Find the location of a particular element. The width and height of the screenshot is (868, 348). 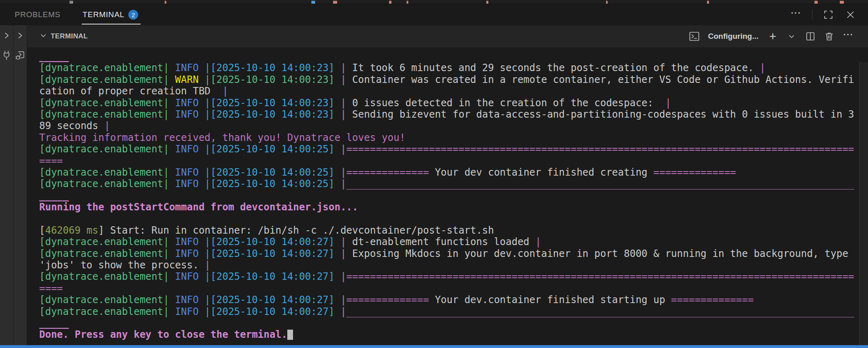

status-bar-edge is located at coordinates (434, 346).